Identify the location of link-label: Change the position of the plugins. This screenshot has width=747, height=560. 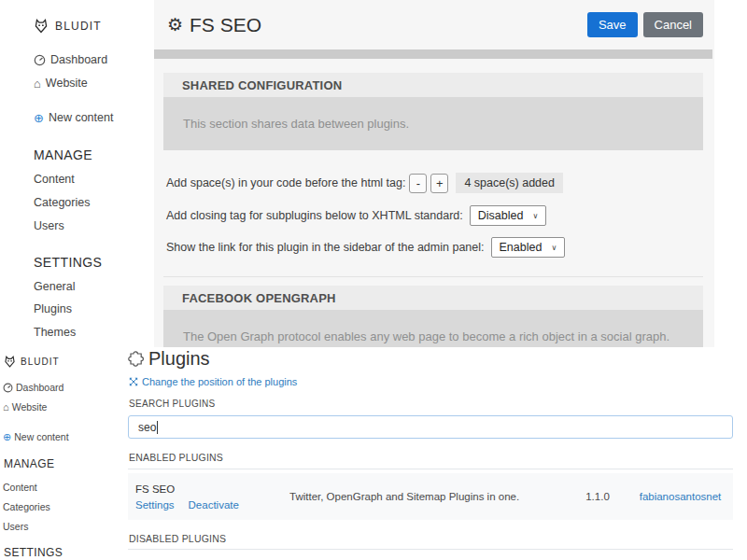
(219, 382).